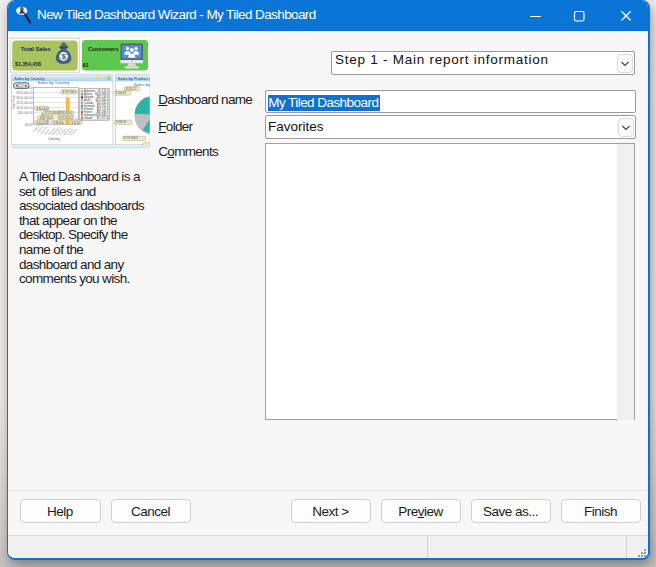 This screenshot has width=656, height=567. What do you see at coordinates (46, 118) in the screenshot?
I see `svg-text: $ 64,700.0` at bounding box center [46, 118].